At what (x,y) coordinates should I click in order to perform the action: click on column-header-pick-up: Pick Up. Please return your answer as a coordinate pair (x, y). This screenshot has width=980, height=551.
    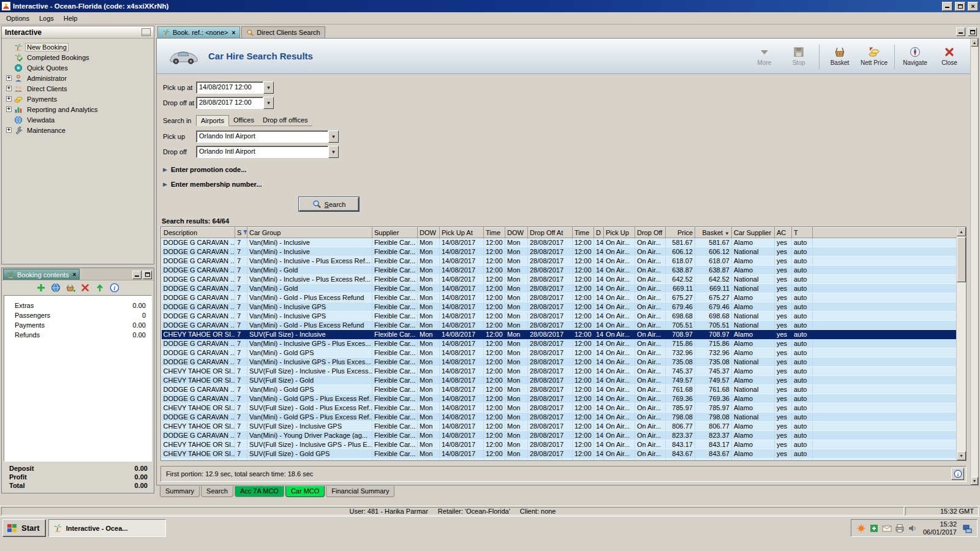
    Looking at the image, I should click on (620, 233).